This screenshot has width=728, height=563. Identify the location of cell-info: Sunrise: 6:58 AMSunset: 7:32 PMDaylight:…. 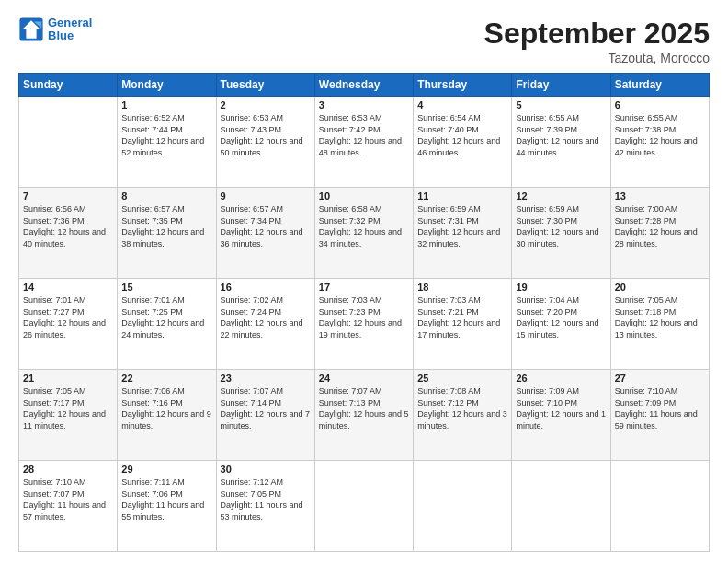
(364, 226).